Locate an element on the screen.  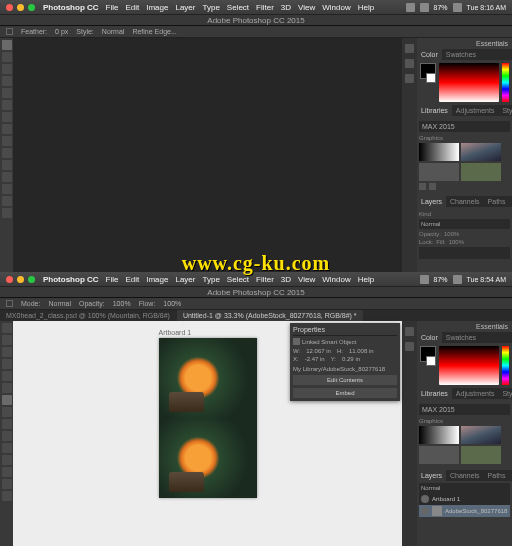
lib-trash-icon is located at coordinates (432, 186).